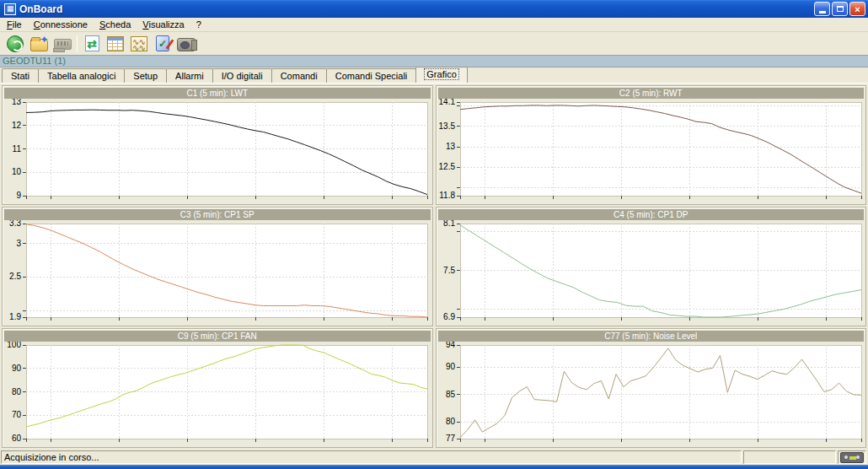  Describe the element at coordinates (61, 24) in the screenshot. I see `menu-connessione: Connessione` at that location.